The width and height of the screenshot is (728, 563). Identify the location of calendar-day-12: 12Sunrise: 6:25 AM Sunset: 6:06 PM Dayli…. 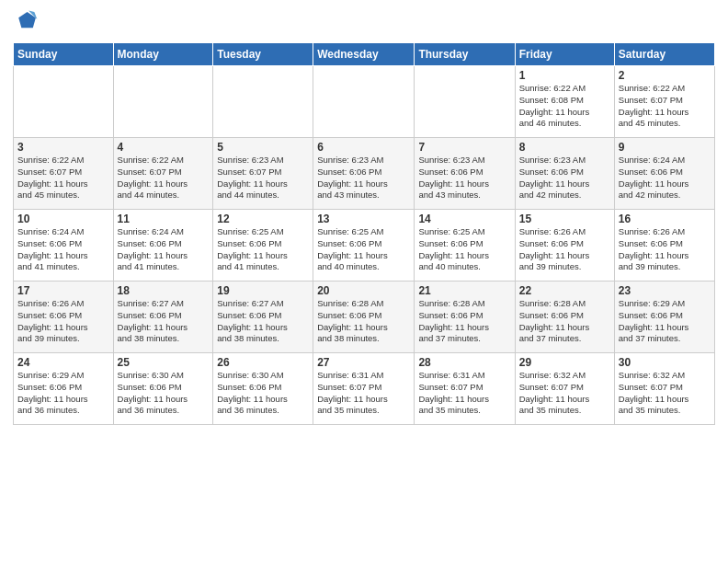
(263, 246).